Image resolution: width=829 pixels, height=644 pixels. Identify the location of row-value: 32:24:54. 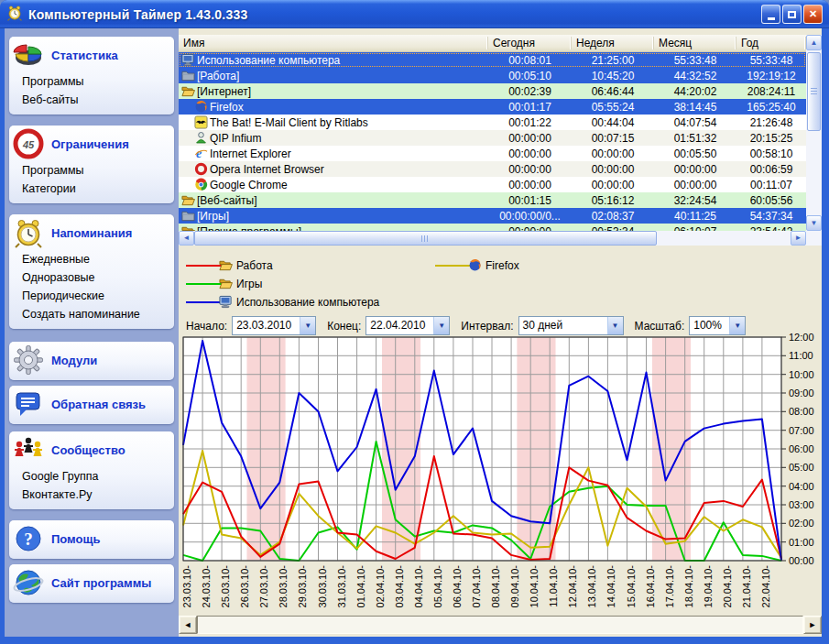
(695, 201).